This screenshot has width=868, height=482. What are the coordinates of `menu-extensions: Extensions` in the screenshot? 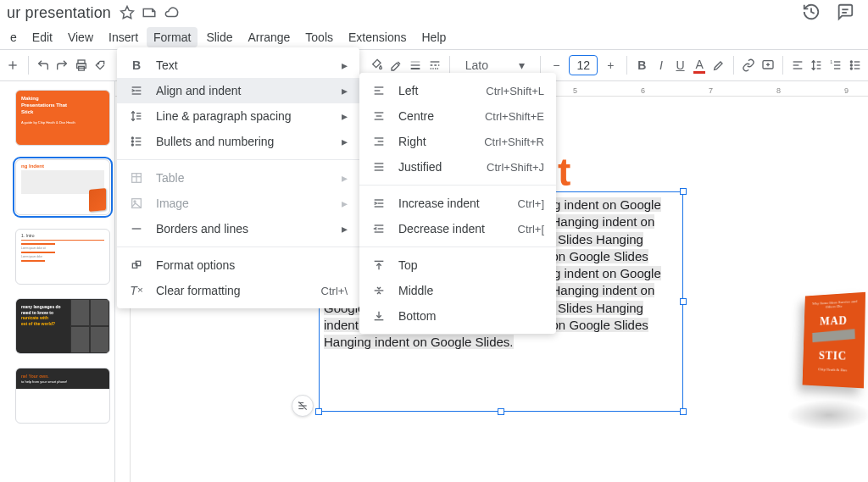 It's located at (377, 37).